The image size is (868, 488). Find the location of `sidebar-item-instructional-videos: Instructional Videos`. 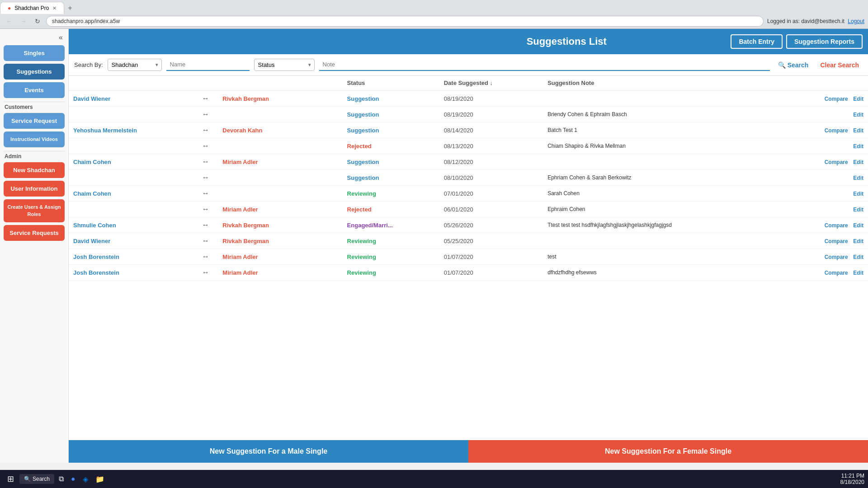

sidebar-item-instructional-videos: Instructional Videos is located at coordinates (34, 139).